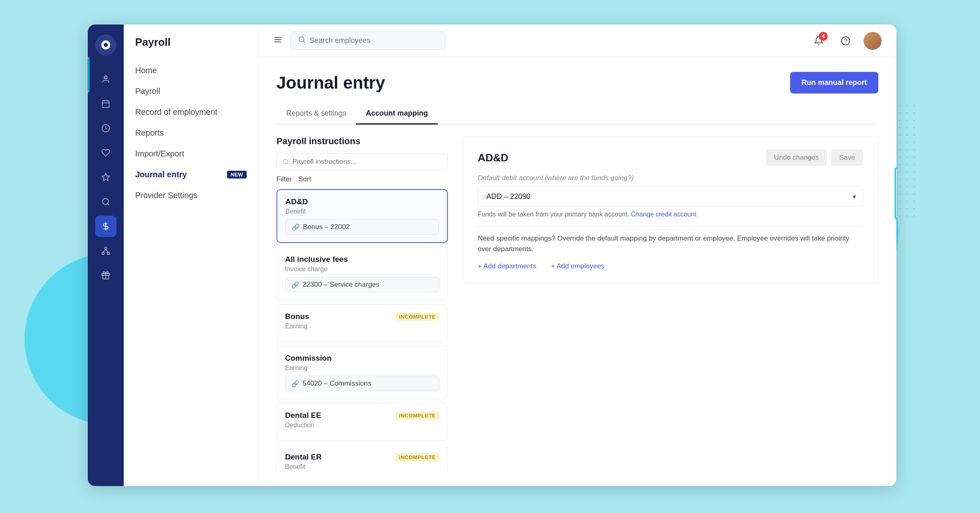  I want to click on list-item-commission-link: 🔗 54020 – Commissions, so click(362, 384).